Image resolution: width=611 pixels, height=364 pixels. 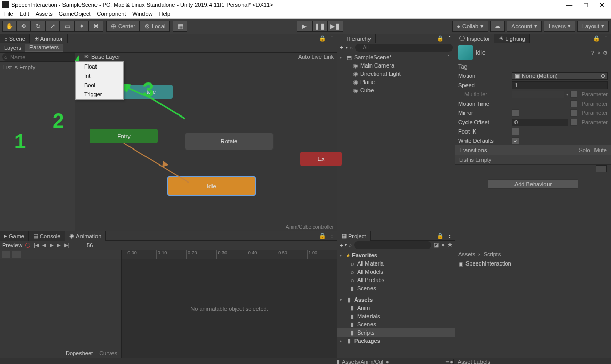 I want to click on subtab-parameters: Parameters, so click(x=44, y=48).